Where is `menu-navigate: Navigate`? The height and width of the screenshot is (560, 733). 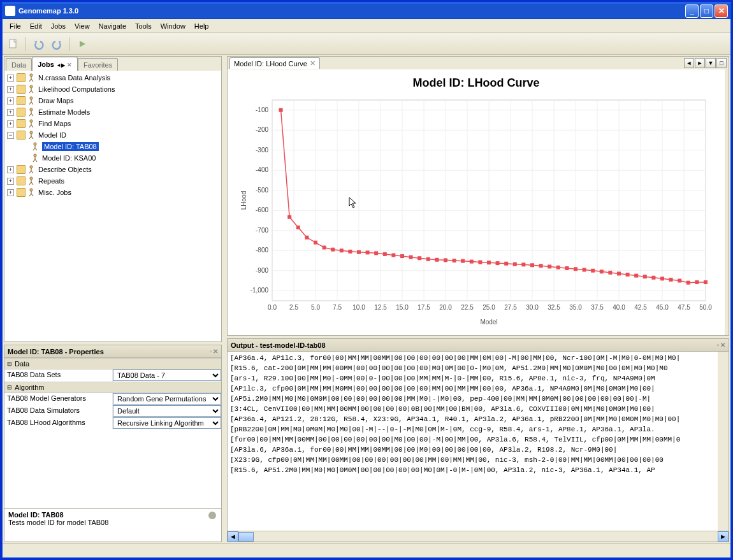 menu-navigate: Navigate is located at coordinates (112, 26).